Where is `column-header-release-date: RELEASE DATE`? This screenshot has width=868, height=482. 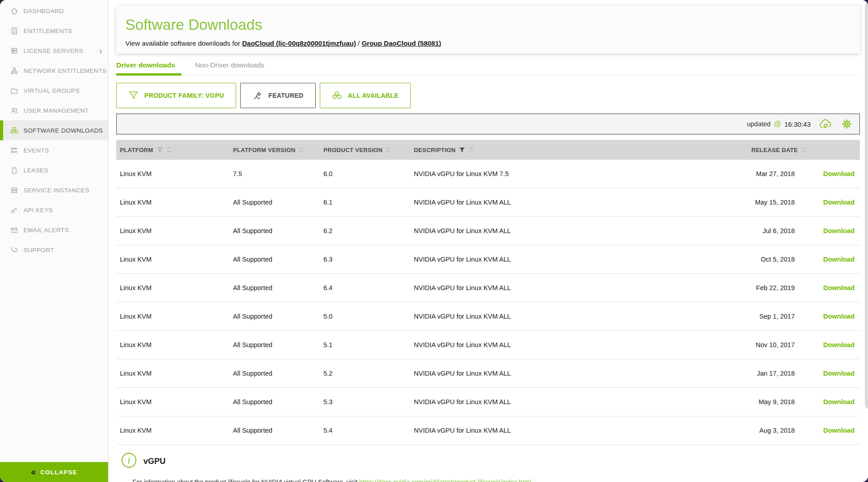
column-header-release-date: RELEASE DATE is located at coordinates (773, 150).